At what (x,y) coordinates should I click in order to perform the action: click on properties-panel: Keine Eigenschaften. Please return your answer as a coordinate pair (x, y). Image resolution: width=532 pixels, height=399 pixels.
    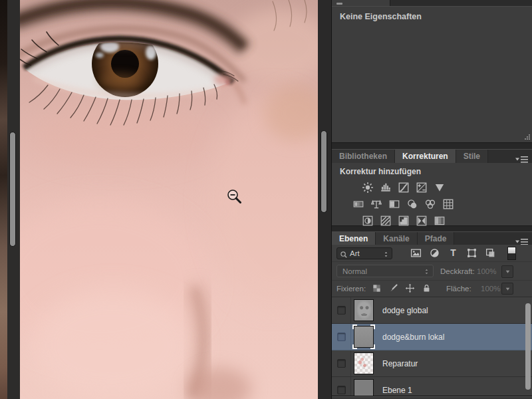
    Looking at the image, I should click on (432, 74).